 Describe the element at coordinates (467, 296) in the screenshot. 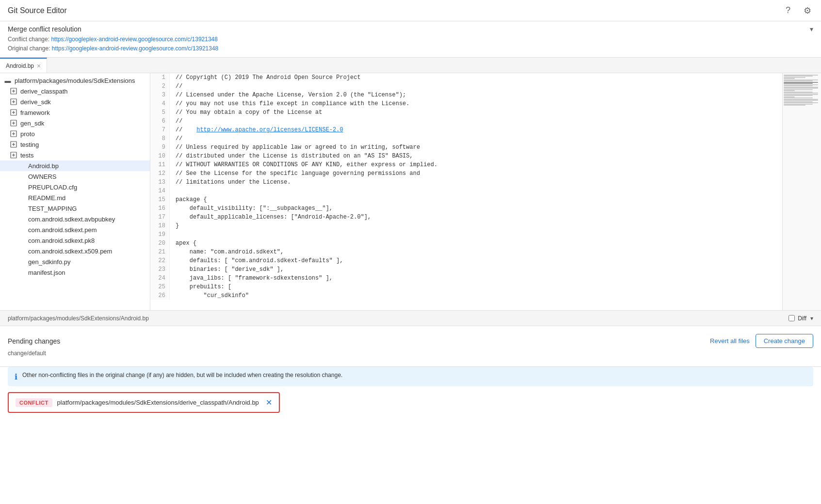

I see `code-line: 26 "cur_sdkinfo"` at that location.